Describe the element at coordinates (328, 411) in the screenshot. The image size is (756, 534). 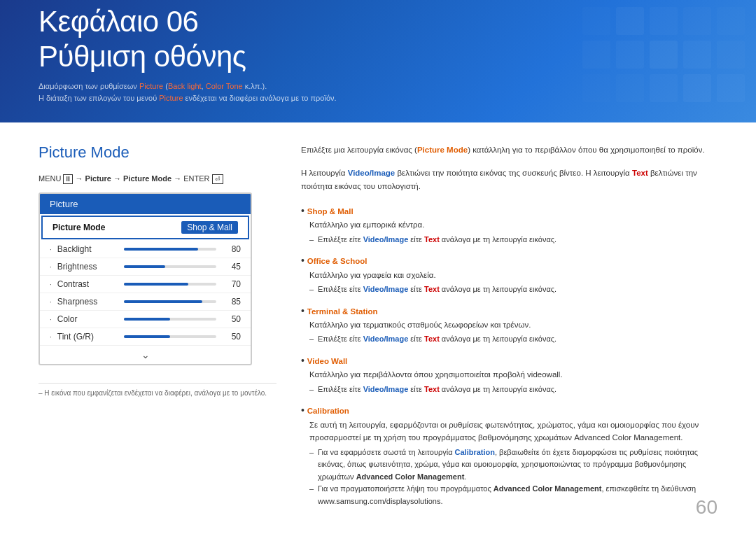
I see `bullet-title-calibration: Calibration` at that location.